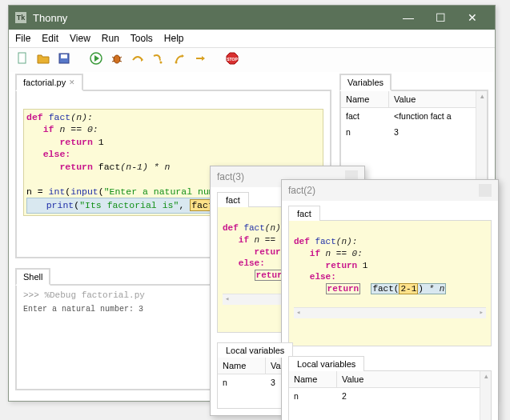  What do you see at coordinates (80, 38) in the screenshot?
I see `menu-view: View` at bounding box center [80, 38].